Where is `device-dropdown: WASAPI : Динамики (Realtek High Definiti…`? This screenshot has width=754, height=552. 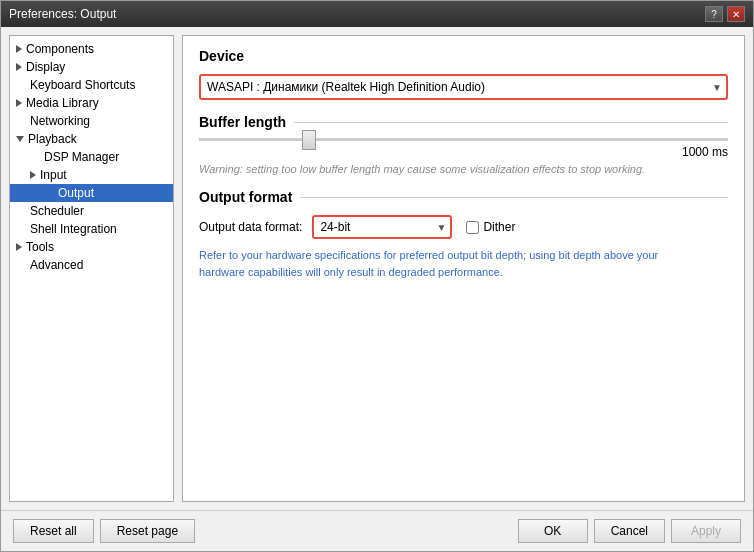
device-dropdown: WASAPI : Динамики (Realtek High Definiti… is located at coordinates (464, 87).